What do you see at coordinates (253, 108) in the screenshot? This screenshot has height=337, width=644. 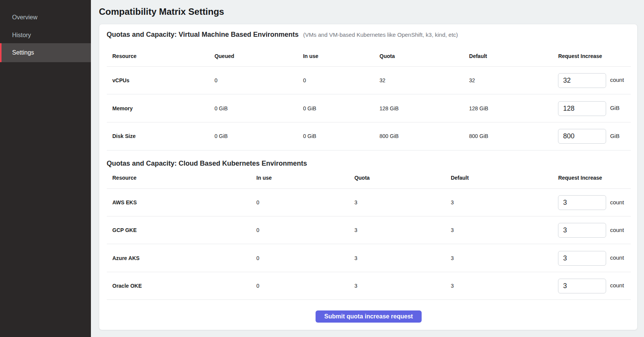 I see `vm-row-memory-queued: 0 GiB` at bounding box center [253, 108].